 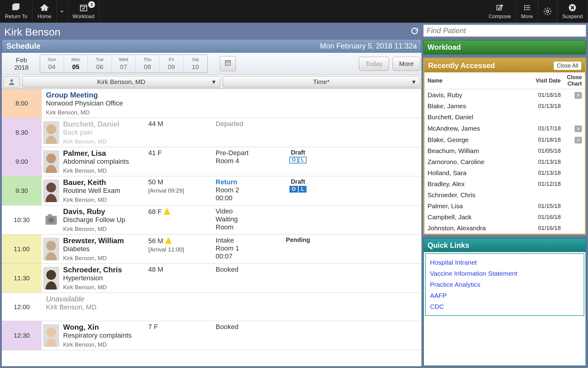 What do you see at coordinates (575, 81) in the screenshot?
I see `col-close-chart: Close Chart` at bounding box center [575, 81].